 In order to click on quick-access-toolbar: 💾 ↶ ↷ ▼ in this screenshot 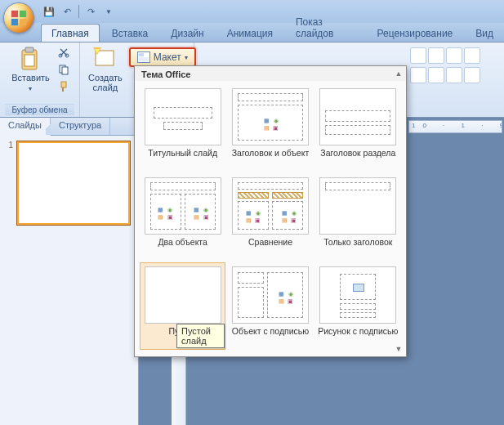, I will do `click(78, 11)`.